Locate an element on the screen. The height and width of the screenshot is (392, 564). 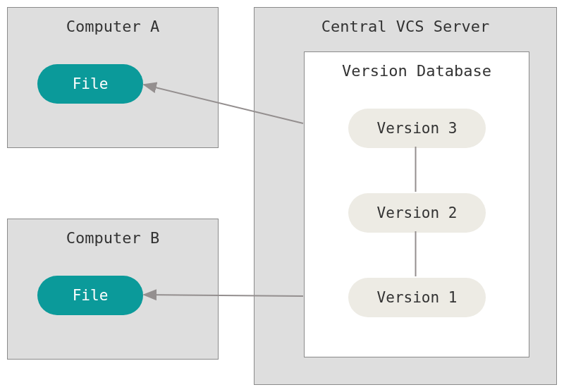
version-database-title: Version Database is located at coordinates (417, 71).